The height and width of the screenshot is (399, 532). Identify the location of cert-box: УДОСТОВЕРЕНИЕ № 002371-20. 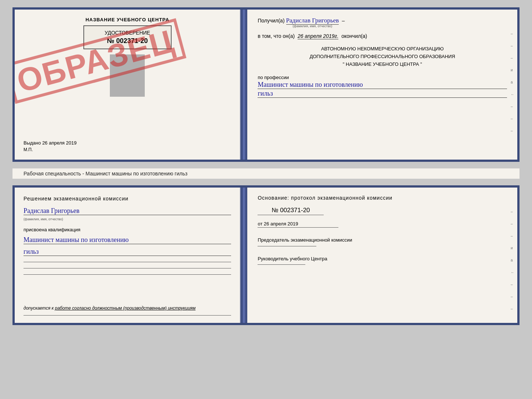
(127, 38).